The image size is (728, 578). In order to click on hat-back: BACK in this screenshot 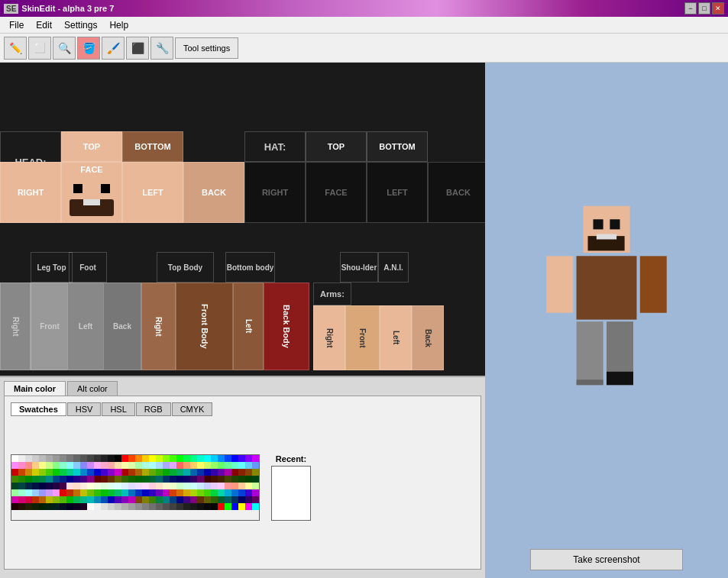, I will do `click(457, 192)`.